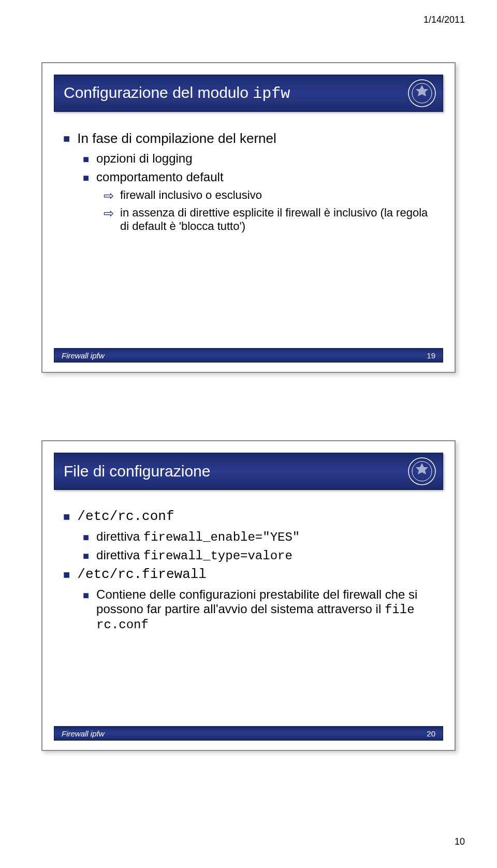 Image resolution: width=497 pixels, height=868 pixels. What do you see at coordinates (431, 355) in the screenshot?
I see `footer-slide-number: 19` at bounding box center [431, 355].